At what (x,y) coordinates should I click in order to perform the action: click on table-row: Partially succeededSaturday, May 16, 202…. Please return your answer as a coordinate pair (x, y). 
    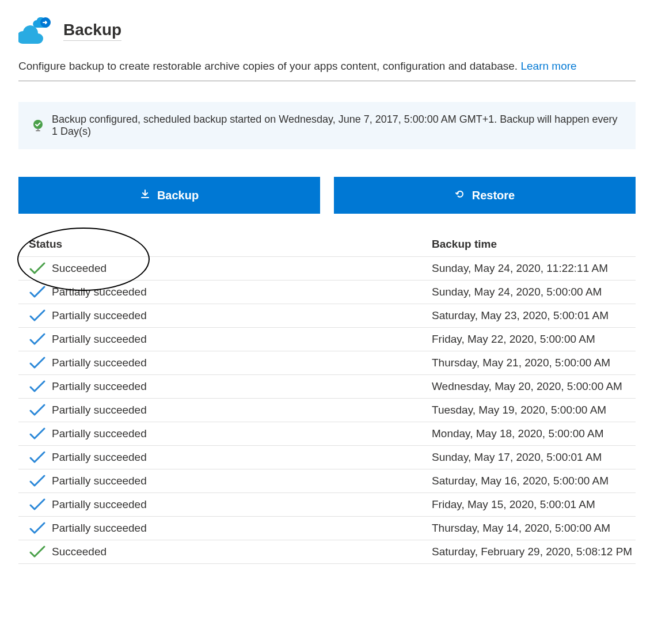
    Looking at the image, I should click on (327, 482).